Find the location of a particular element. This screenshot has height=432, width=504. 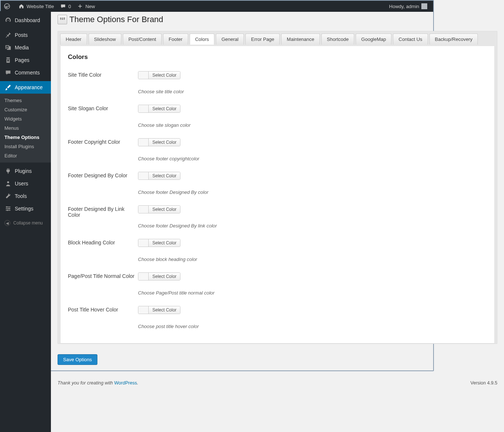

submenu-item-widgets: Widgets is located at coordinates (25, 119).